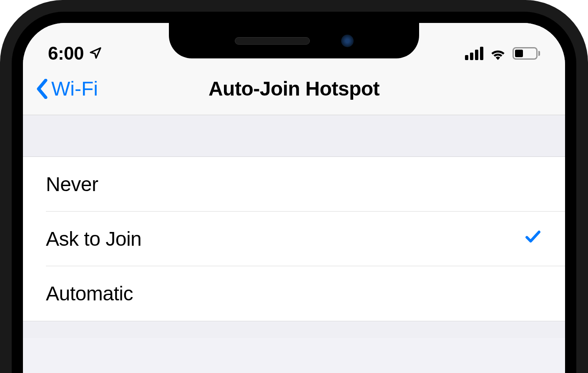 This screenshot has width=588, height=373. Describe the element at coordinates (294, 330) in the screenshot. I see `section-spacer-end` at that location.